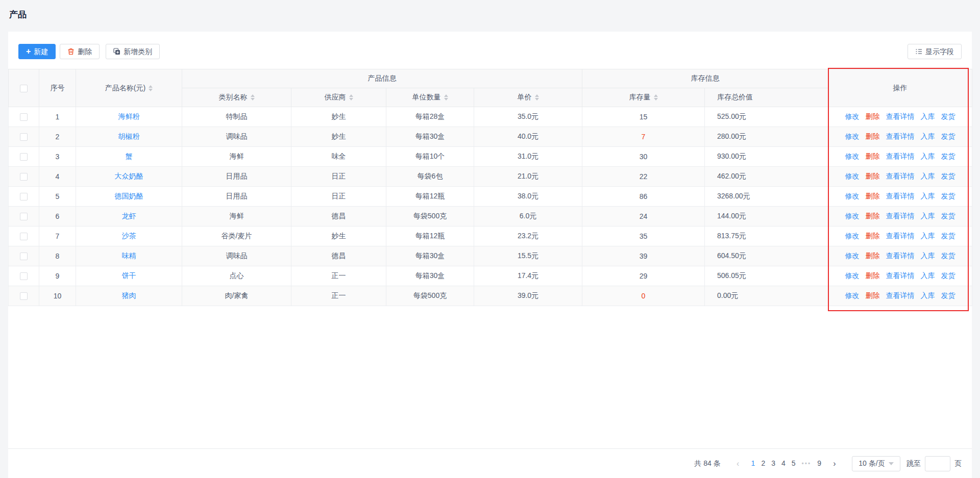  What do you see at coordinates (23, 89) in the screenshot?
I see `select-all-checkbox` at bounding box center [23, 89].